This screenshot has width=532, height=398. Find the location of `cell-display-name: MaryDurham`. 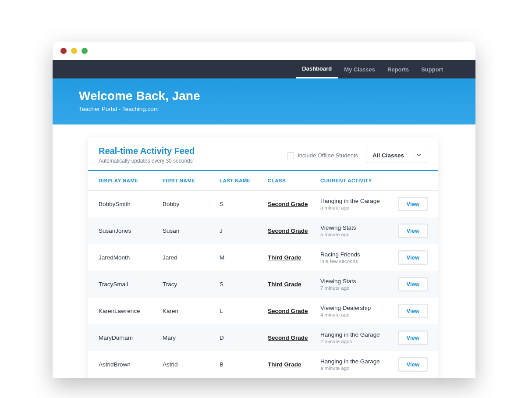

cell-display-name: MaryDurham is located at coordinates (123, 338).